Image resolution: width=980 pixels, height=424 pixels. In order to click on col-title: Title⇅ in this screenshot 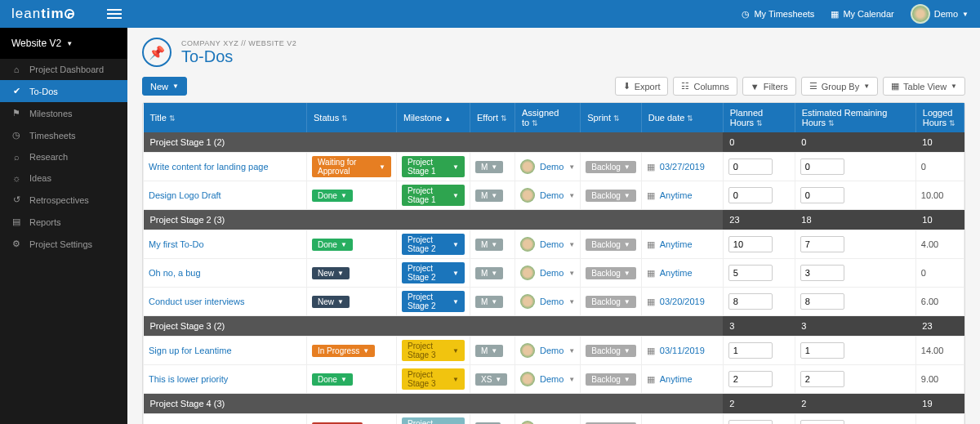, I will do `click(225, 118)`.